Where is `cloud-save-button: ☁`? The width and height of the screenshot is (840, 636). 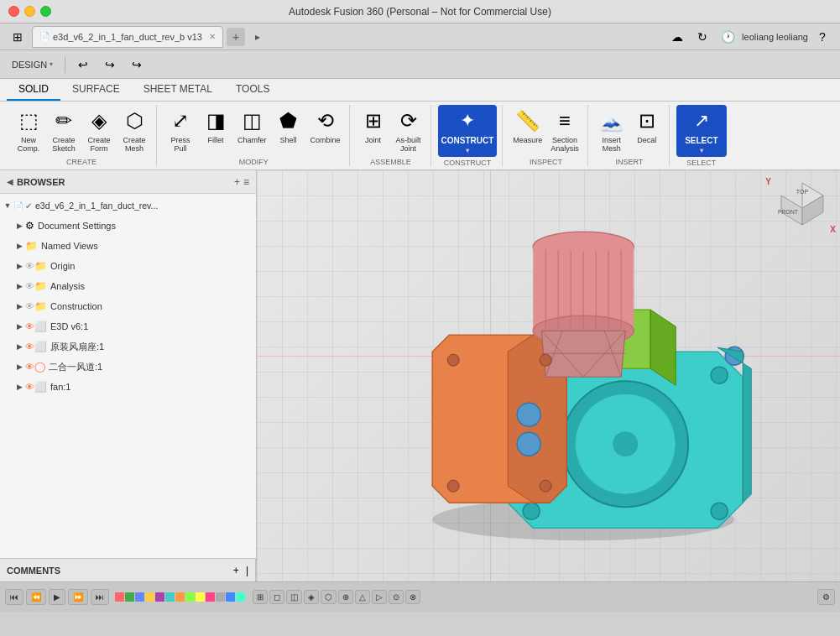
cloud-save-button: ☁ is located at coordinates (677, 37).